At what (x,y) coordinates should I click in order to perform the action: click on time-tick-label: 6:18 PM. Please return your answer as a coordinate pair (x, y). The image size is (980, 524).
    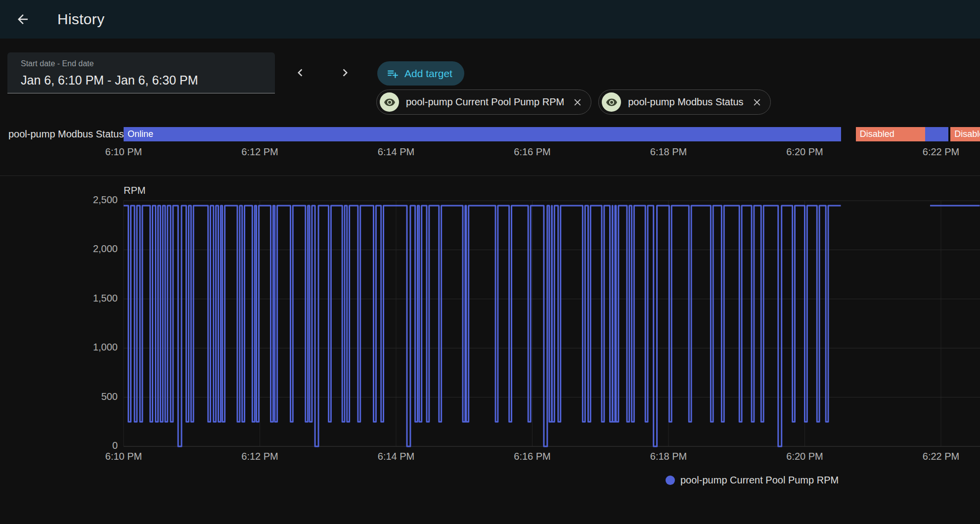
    Looking at the image, I should click on (668, 457).